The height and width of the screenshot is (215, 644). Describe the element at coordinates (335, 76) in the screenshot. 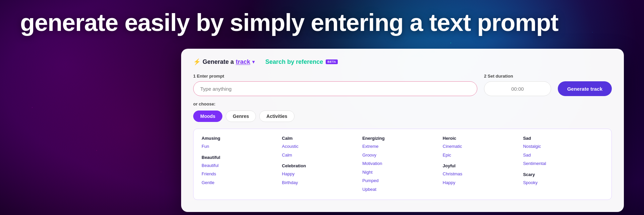

I see `prompt-label: 1 Enter prompt` at that location.